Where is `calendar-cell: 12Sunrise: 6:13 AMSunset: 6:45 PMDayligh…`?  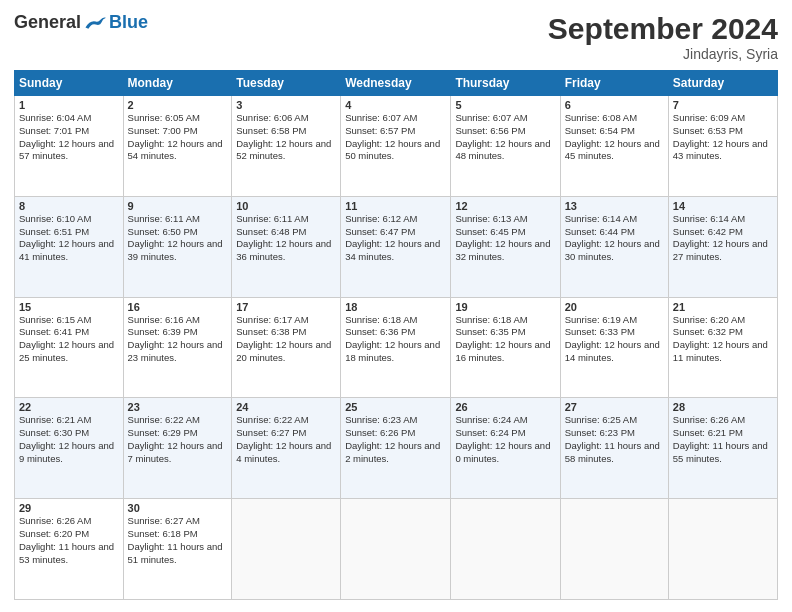 calendar-cell: 12Sunrise: 6:13 AMSunset: 6:45 PMDayligh… is located at coordinates (506, 246).